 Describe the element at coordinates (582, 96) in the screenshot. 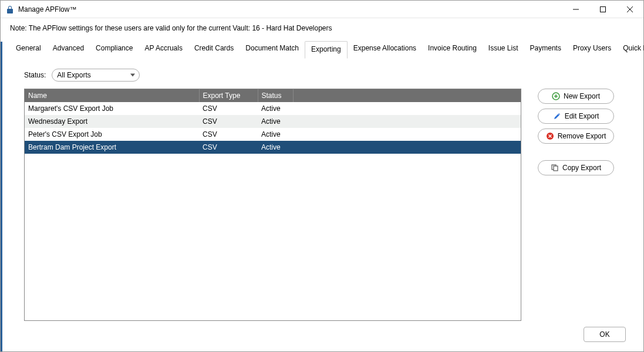

I see `new-export-label: New Export` at that location.